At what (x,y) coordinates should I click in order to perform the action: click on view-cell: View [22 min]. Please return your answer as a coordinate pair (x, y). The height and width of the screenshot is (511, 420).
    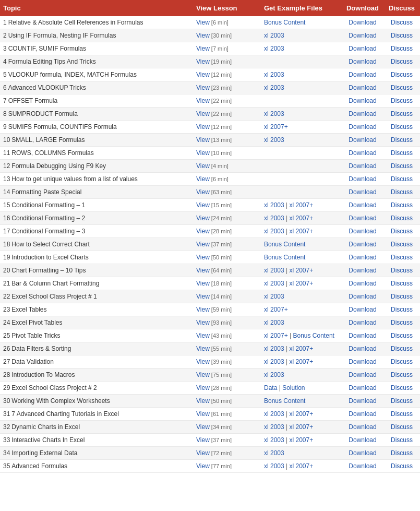
    Looking at the image, I should click on (227, 114).